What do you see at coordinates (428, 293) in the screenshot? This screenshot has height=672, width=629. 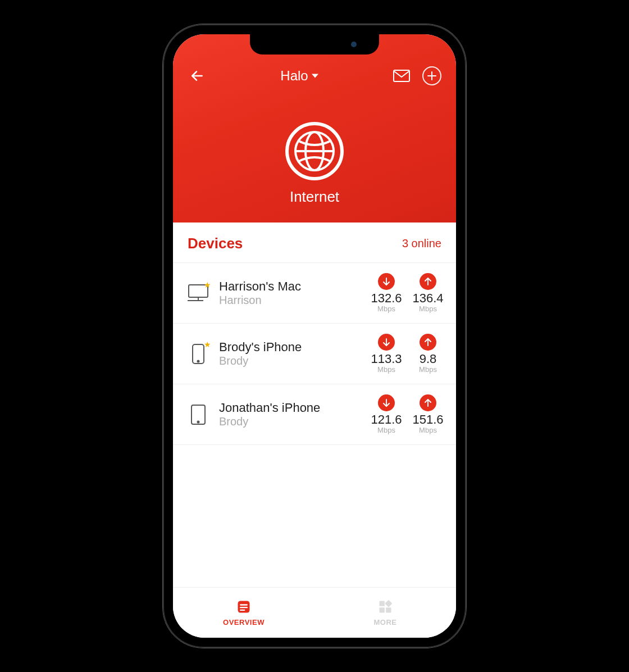 I see `upload-speed: 136.4Mbps` at bounding box center [428, 293].